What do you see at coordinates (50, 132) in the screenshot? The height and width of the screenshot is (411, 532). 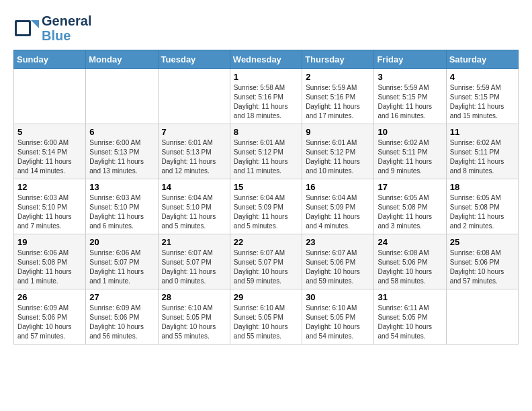 I see `day-number: 5` at bounding box center [50, 132].